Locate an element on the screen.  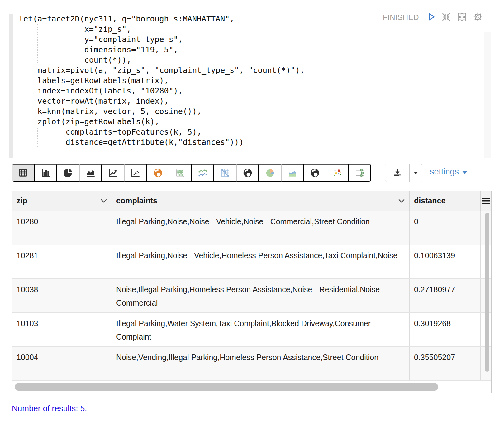
map-view-button is located at coordinates (158, 173).